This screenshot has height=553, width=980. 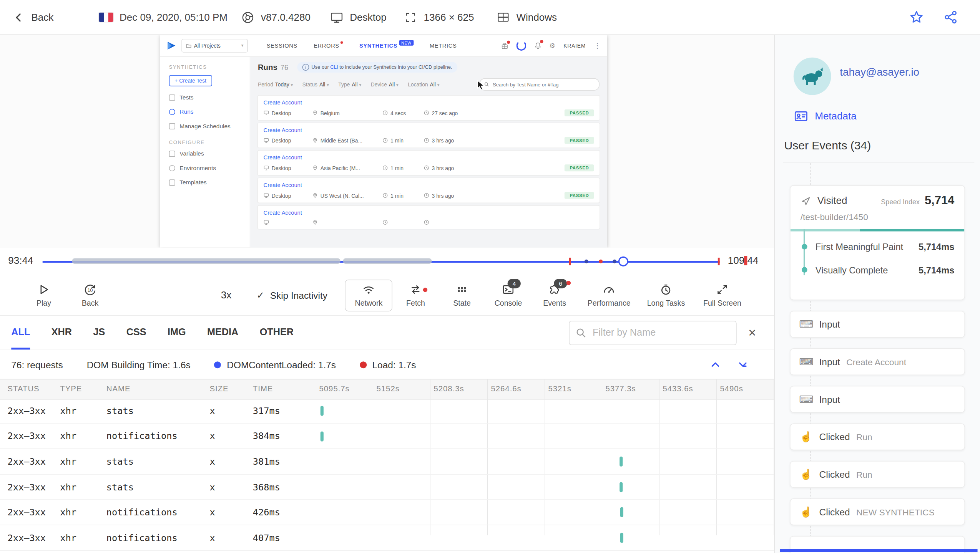 What do you see at coordinates (99, 333) in the screenshot?
I see `network-tab: JS` at bounding box center [99, 333].